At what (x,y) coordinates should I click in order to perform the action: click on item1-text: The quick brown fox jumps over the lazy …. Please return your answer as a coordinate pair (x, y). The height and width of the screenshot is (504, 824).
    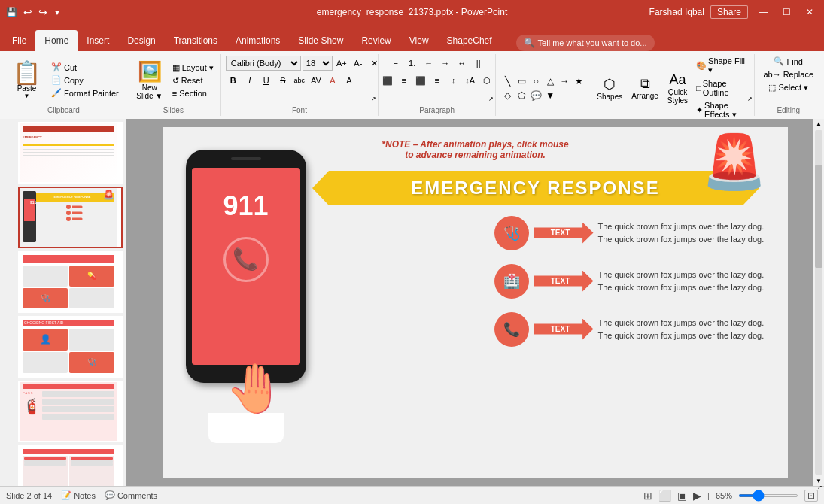
    Looking at the image, I should click on (682, 233).